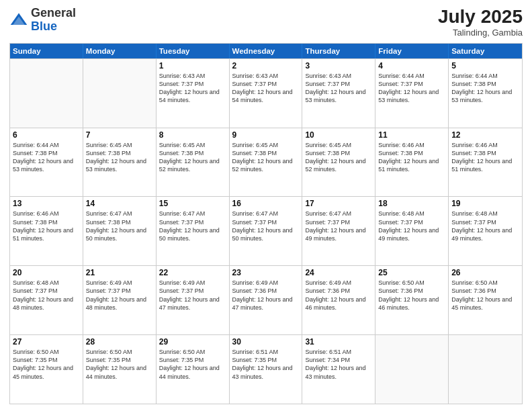 This screenshot has width=532, height=411. Describe the element at coordinates (266, 93) in the screenshot. I see `cal-cell: 2Sunrise: 6:43 AM Sunset: 7:37 PM Daylig…` at that location.